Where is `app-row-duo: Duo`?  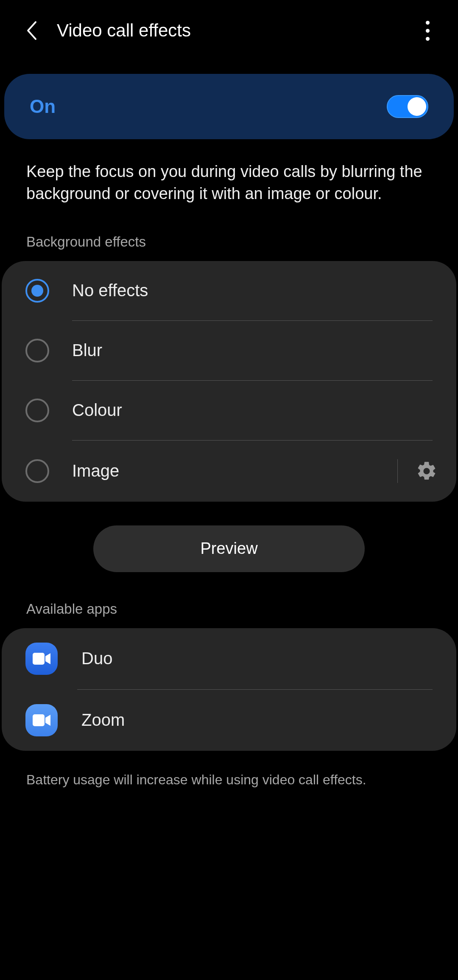 app-row-duo: Duo is located at coordinates (229, 659).